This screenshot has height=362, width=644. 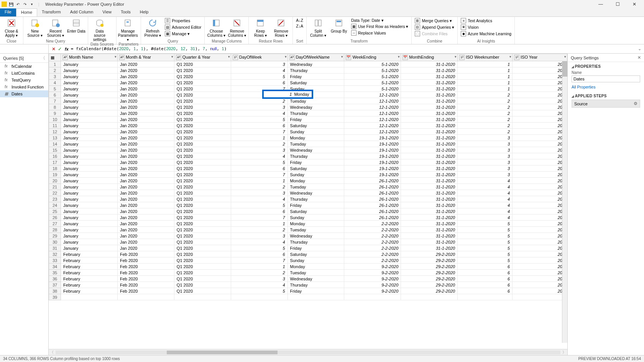 I want to click on cell: Sunday, so click(x=316, y=89).